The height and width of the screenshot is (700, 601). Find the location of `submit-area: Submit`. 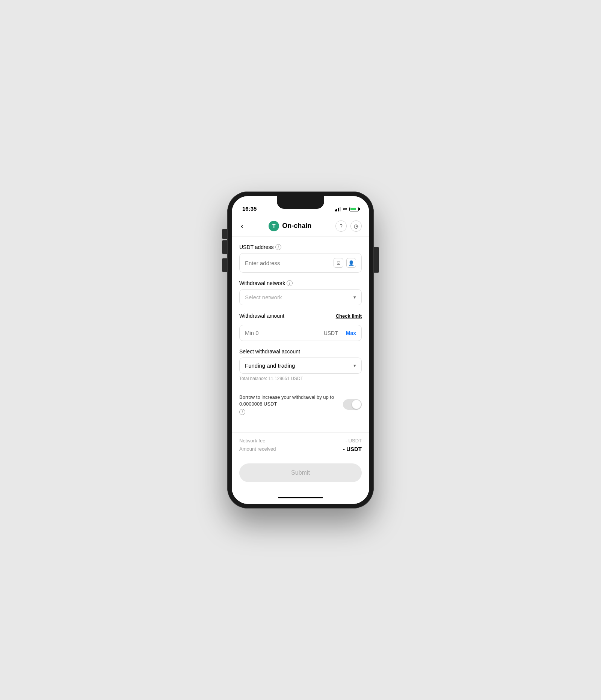

submit-area: Submit is located at coordinates (300, 475).